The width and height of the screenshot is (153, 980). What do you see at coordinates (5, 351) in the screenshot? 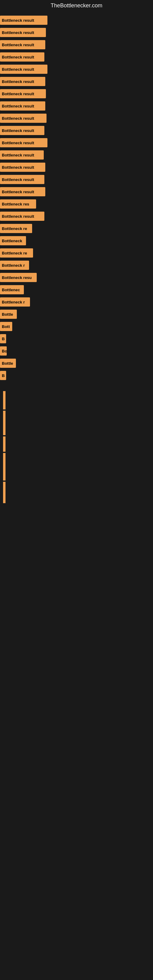
I see `bar-label: Bo` at bounding box center [5, 351].